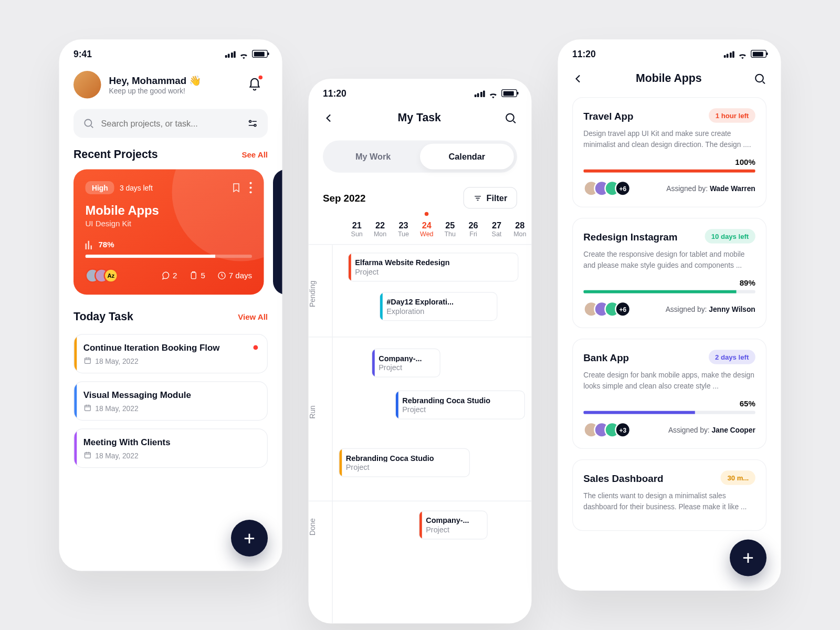 This screenshot has height=630, width=840. I want to click on gantt-task: #Day12 Explorati...Exploration, so click(439, 307).